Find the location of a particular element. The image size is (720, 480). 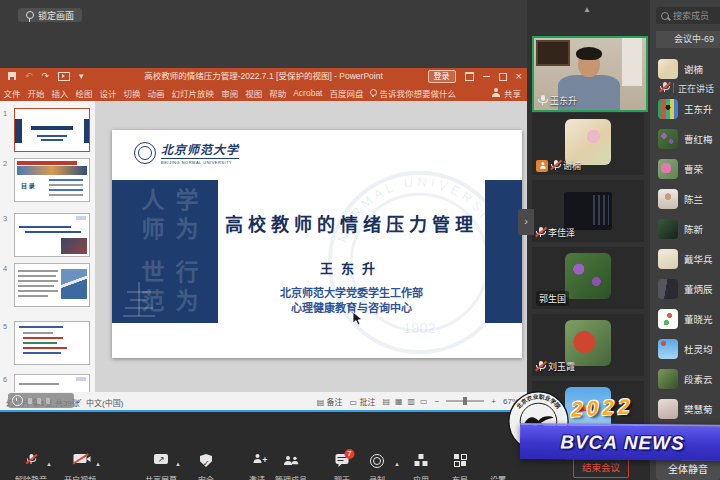

zoom-out-icon: − is located at coordinates (438, 402).